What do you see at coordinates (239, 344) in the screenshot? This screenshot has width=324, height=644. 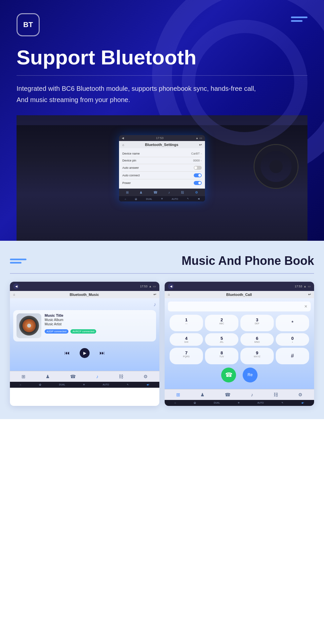 I see `call-screen: ◀ 17:53 ▲ ▭ ⌂ Bluetooth_Call ↩ ✕` at bounding box center [239, 344].